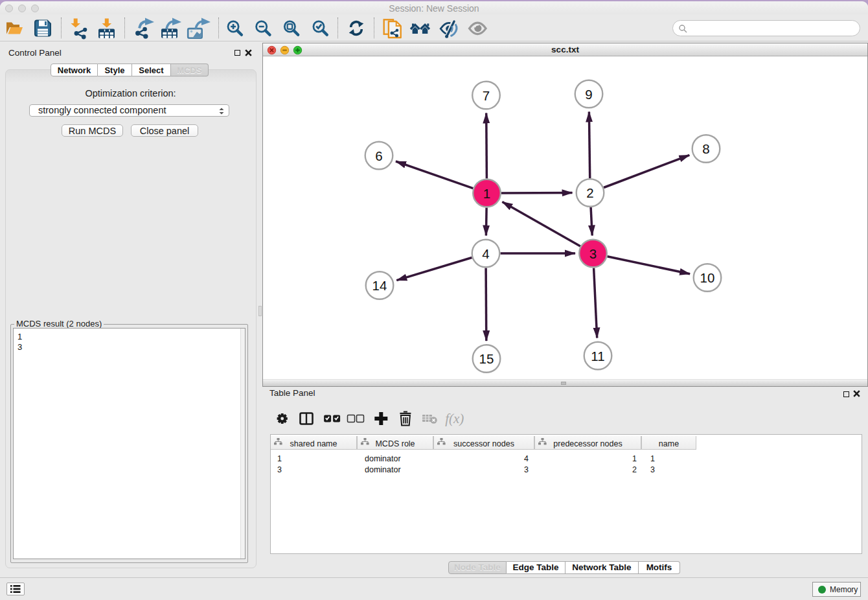  I want to click on svg-text: 9, so click(588, 95).